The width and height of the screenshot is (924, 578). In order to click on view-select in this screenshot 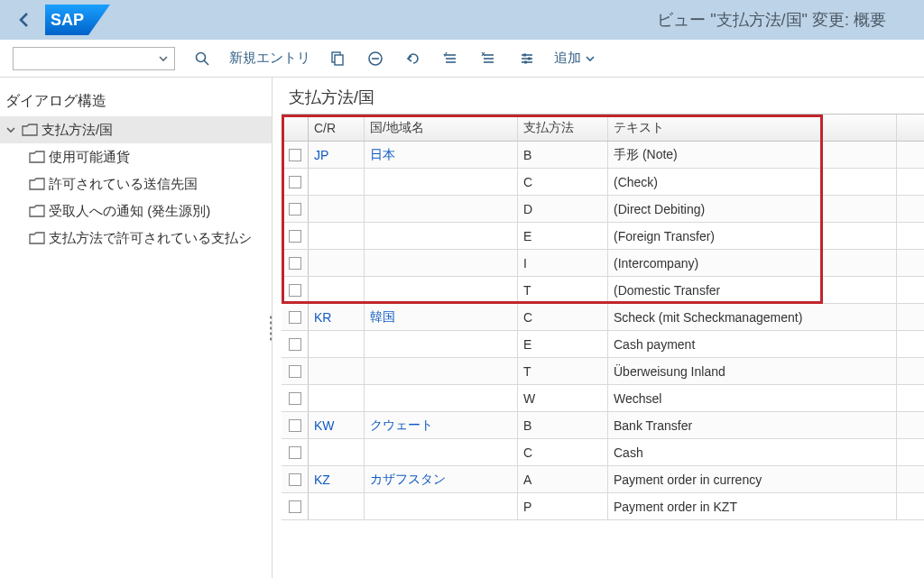, I will do `click(94, 59)`.